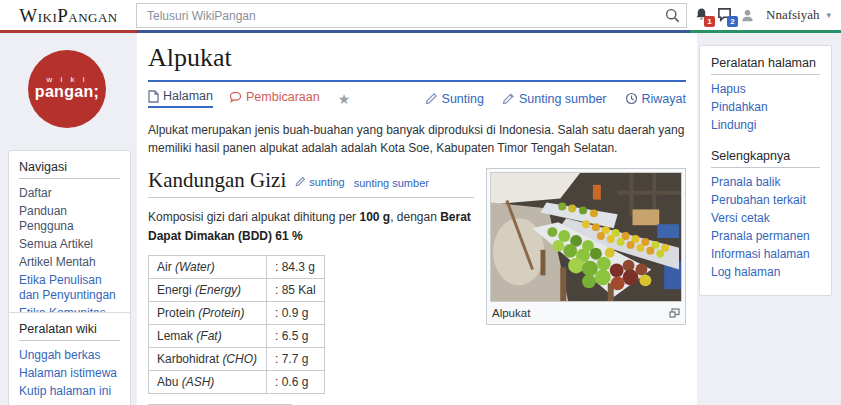 This screenshot has width=841, height=405. Describe the element at coordinates (198, 382) in the screenshot. I see `nutrient-latin: (ASH)` at that location.